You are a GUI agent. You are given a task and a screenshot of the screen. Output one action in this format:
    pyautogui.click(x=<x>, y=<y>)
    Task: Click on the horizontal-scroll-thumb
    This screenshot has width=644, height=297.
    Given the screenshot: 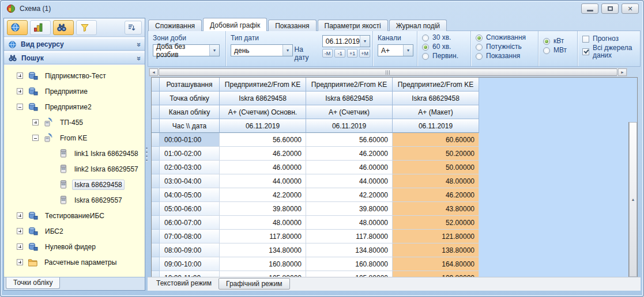 What is the action you would take?
    pyautogui.click(x=388, y=73)
    